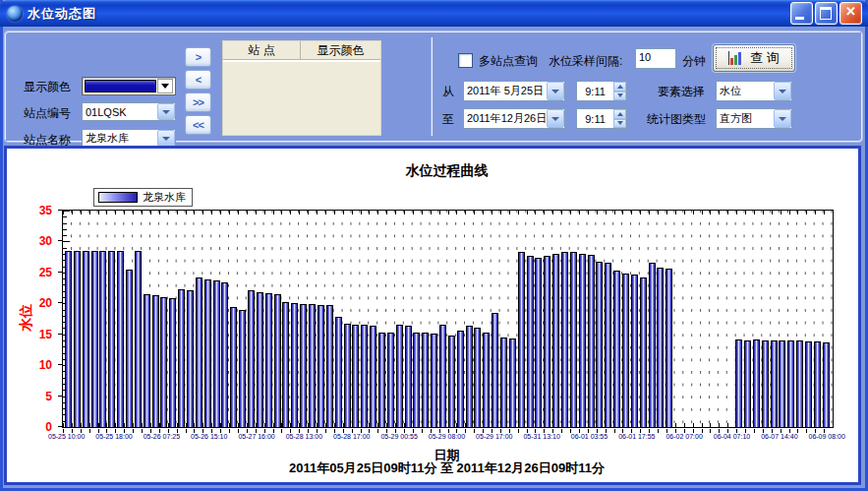  Describe the element at coordinates (782, 91) in the screenshot. I see `element-dropdown-button` at that location.